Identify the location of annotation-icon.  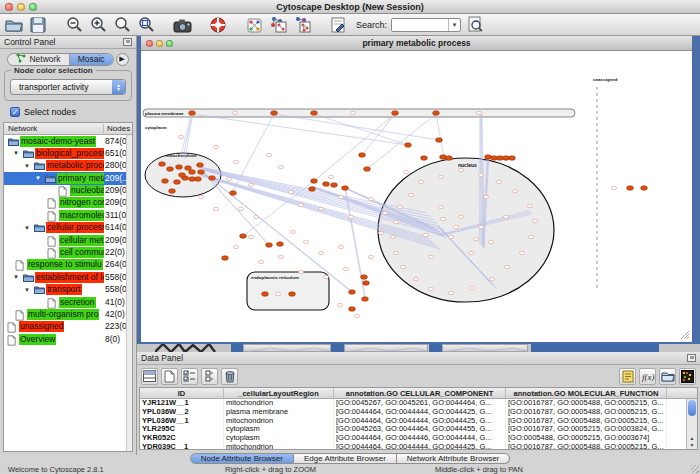
(338, 24).